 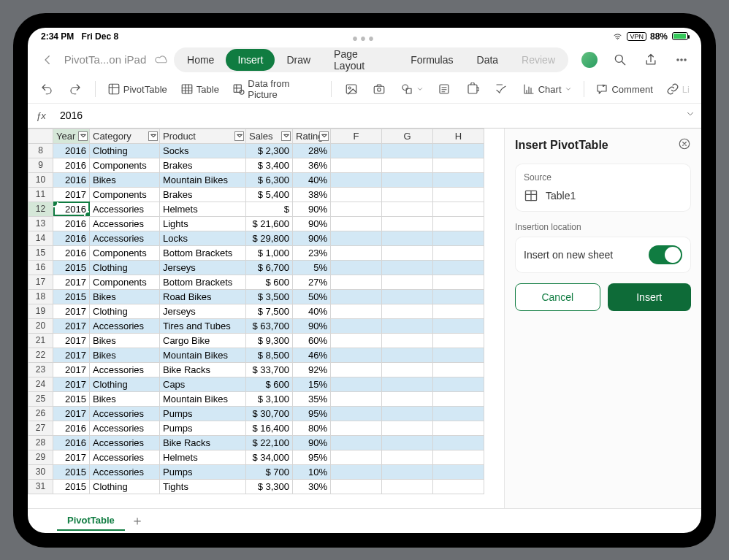 What do you see at coordinates (125, 369) in the screenshot?
I see `cell: Accessories` at bounding box center [125, 369].